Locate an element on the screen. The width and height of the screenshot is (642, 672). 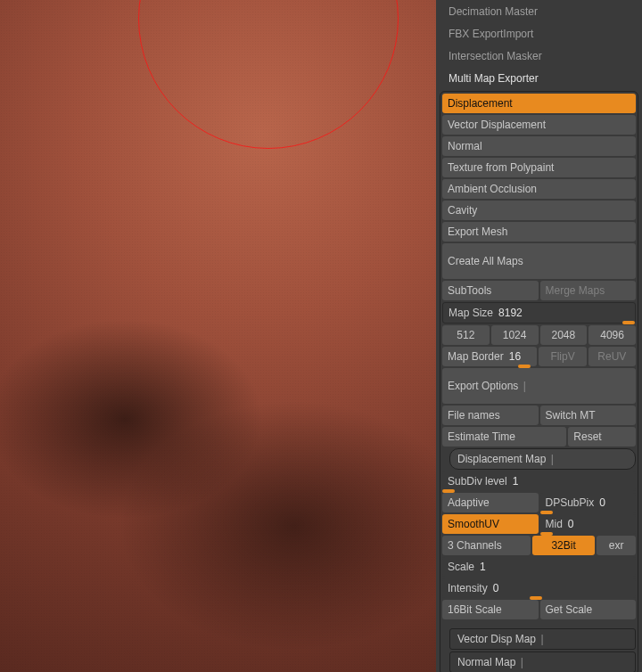
toggle-vector-displacement: Vector Displacement is located at coordinates (539, 125).